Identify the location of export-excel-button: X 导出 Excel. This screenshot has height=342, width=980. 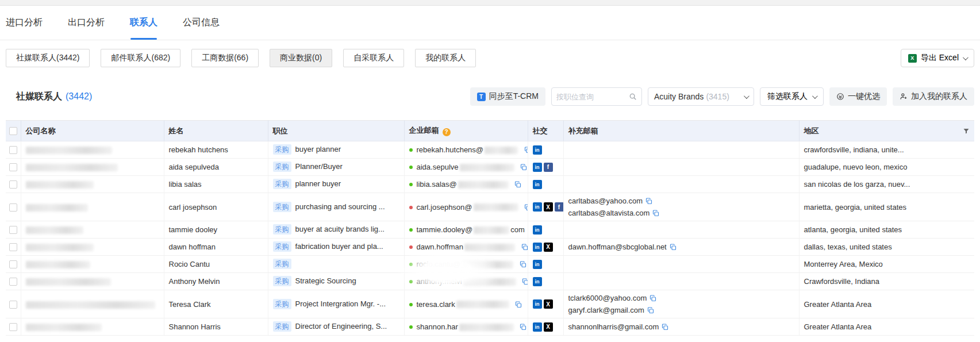
(937, 58).